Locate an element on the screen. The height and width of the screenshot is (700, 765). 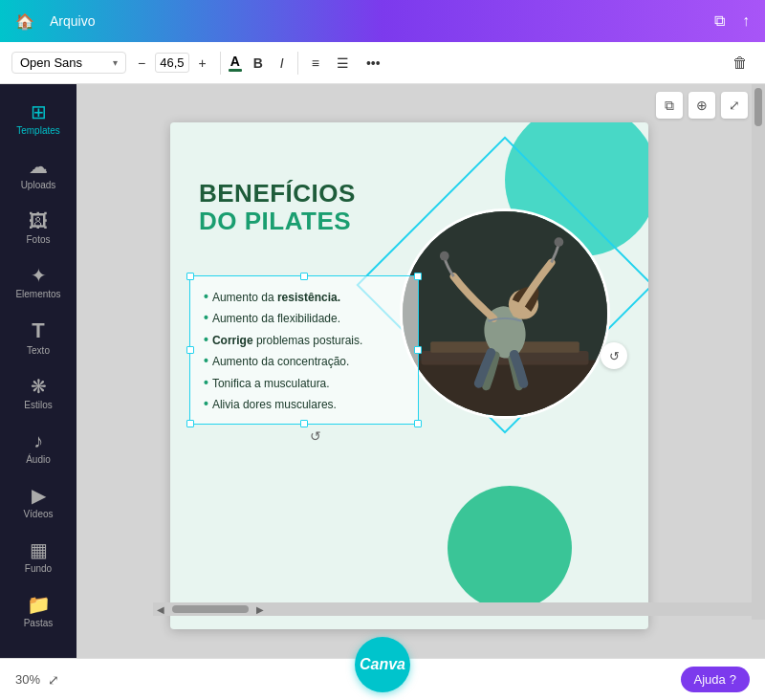
font-name: Open Sans is located at coordinates (52, 63).